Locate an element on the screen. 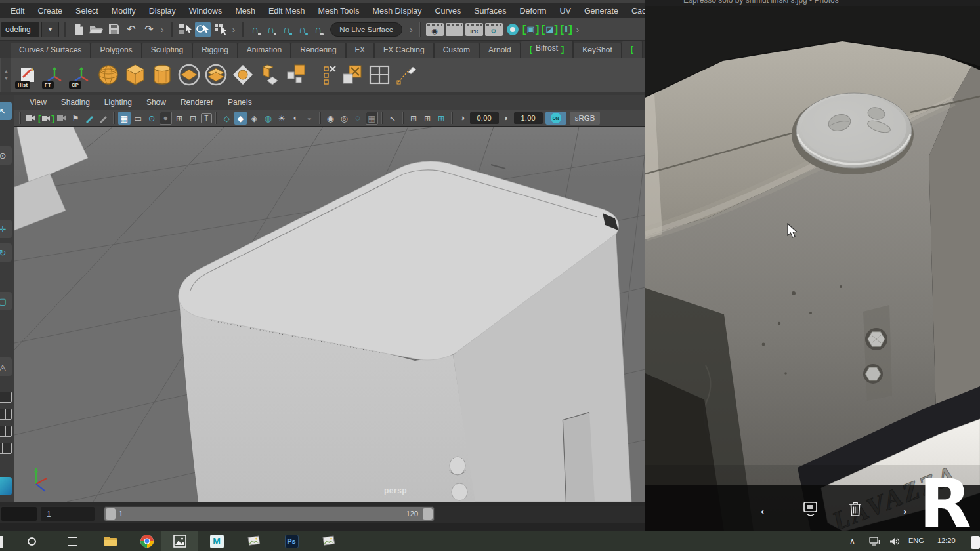 The image size is (980, 551). shelf-tab-sculpting: Sculpting is located at coordinates (168, 50).